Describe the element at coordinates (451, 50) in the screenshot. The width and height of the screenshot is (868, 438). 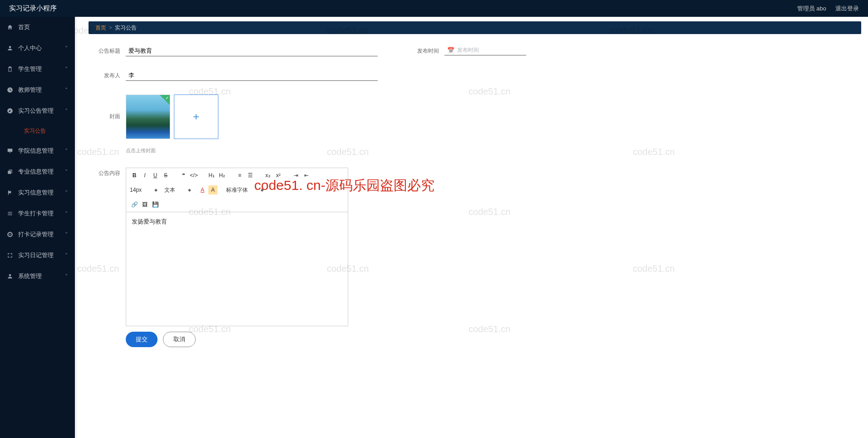
I see `calendar-icon: 📅` at that location.